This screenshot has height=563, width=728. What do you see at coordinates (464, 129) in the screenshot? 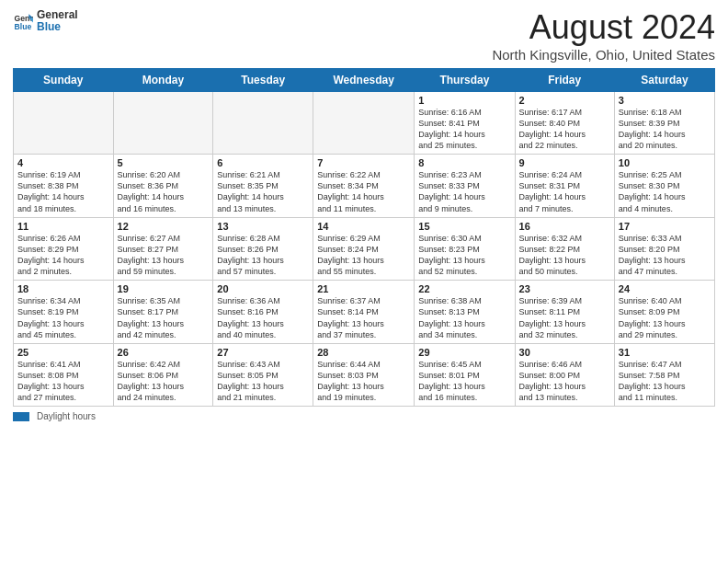
I see `day-info: Sunrise: 6:16 AM Sunset: 8:41 PM Dayligh…` at bounding box center [464, 129].